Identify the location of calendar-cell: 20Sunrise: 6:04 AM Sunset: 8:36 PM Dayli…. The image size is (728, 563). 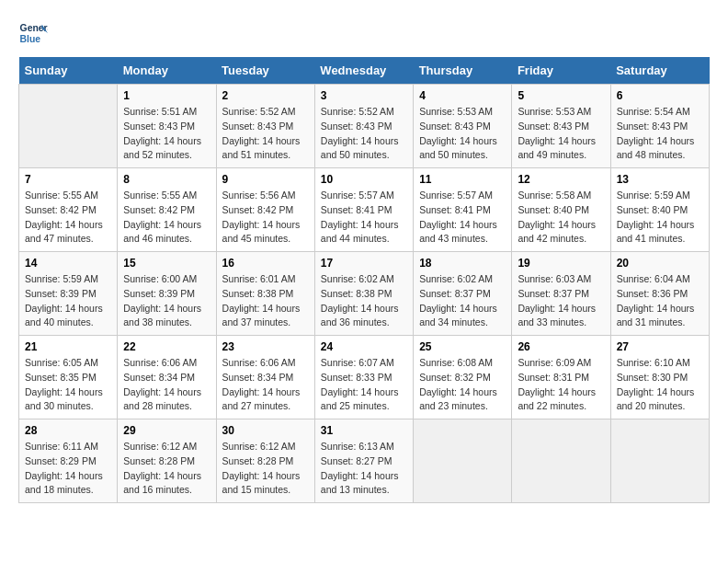
(660, 294).